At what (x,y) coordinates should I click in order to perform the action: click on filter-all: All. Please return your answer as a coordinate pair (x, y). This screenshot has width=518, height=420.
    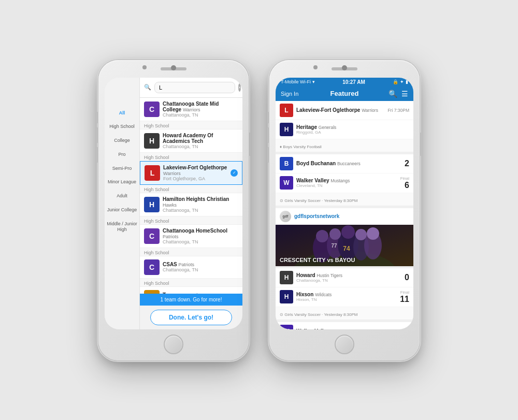
    Looking at the image, I should click on (122, 113).